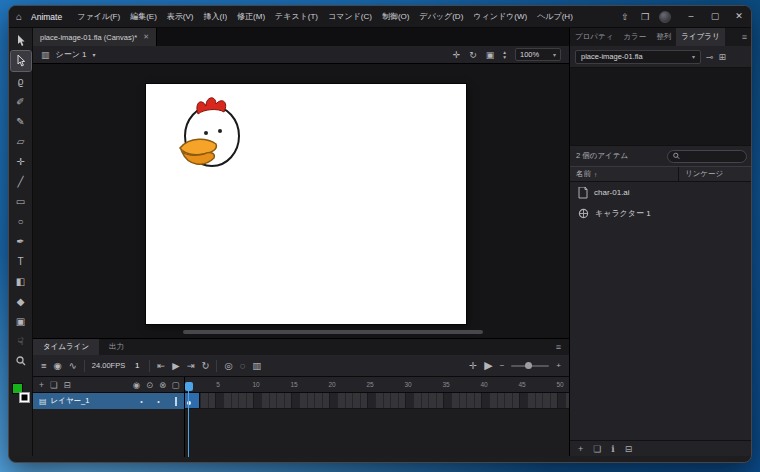 The image size is (760, 472). Describe the element at coordinates (95, 37) in the screenshot. I see `document-tab: place-image-01.fla (Canvas)* ✕` at that location.